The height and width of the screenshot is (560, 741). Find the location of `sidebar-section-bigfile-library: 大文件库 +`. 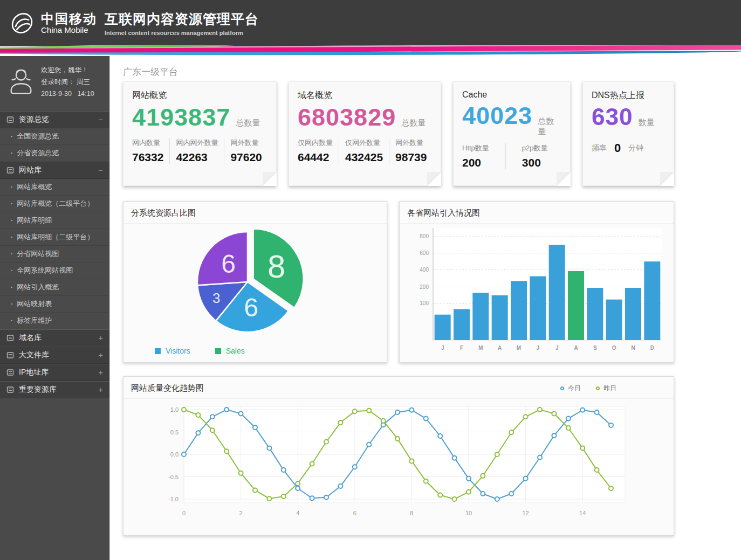

sidebar-section-bigfile-library: 大文件库 + is located at coordinates (55, 355).